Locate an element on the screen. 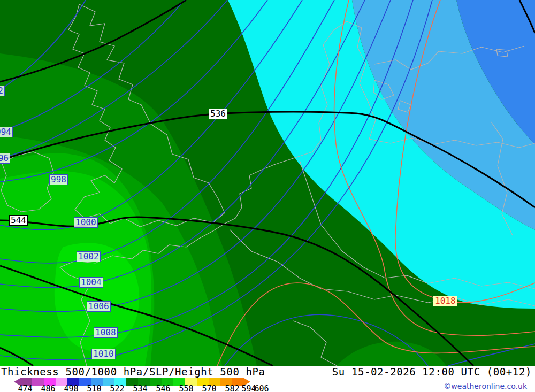 The width and height of the screenshot is (535, 392). slp-label-1000: 1000 is located at coordinates (86, 222).